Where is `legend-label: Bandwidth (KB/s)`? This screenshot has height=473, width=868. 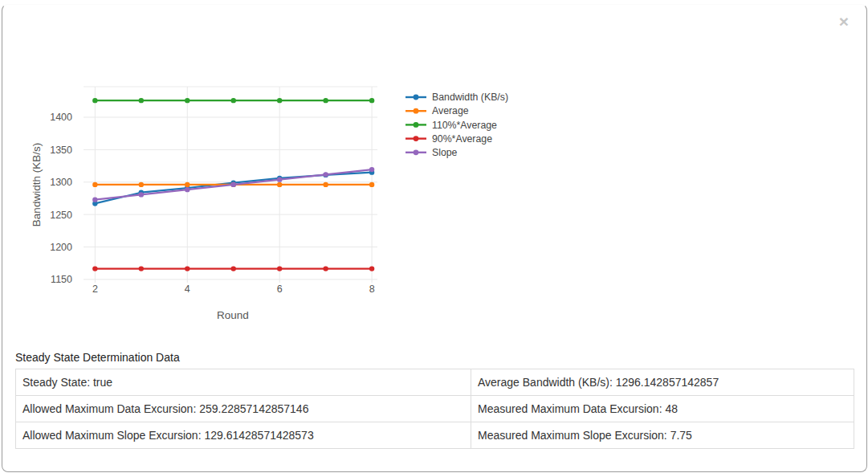
legend-label: Bandwidth (KB/s) is located at coordinates (471, 97).